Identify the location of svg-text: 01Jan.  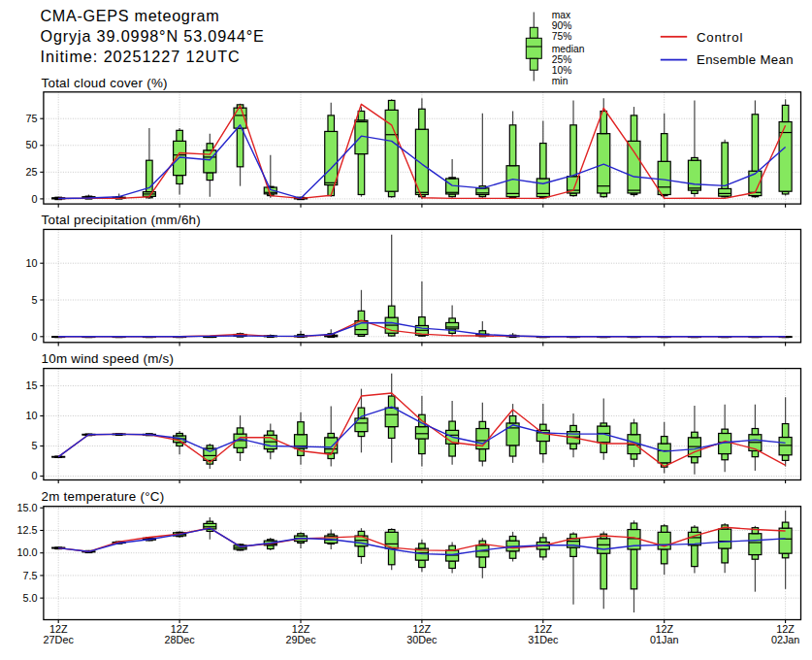
(664, 640).